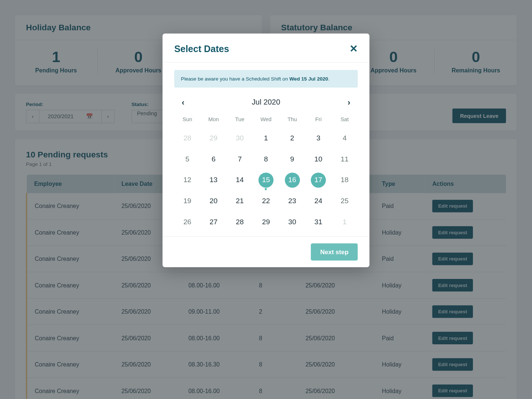 The width and height of the screenshot is (532, 399). What do you see at coordinates (309, 79) in the screenshot?
I see `notice-date: Wed 15 Jul 2020` at bounding box center [309, 79].